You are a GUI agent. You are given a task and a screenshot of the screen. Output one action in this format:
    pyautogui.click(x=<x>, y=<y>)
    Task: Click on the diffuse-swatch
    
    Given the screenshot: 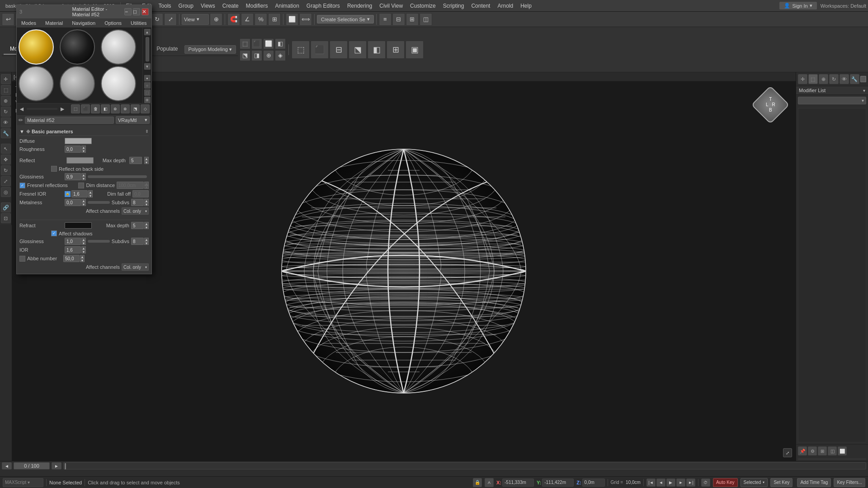 What is the action you would take?
    pyautogui.click(x=78, y=141)
    